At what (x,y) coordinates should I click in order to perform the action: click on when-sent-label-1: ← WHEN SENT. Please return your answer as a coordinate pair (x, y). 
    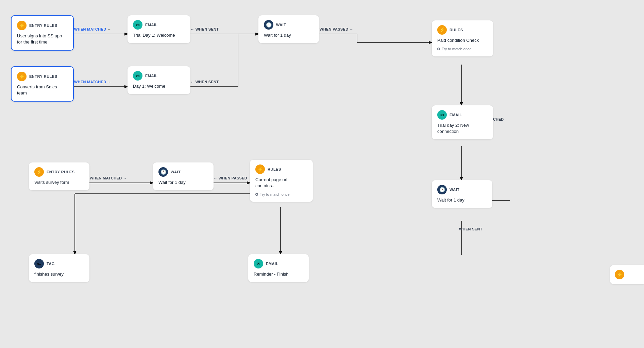
    Looking at the image, I should click on (205, 29).